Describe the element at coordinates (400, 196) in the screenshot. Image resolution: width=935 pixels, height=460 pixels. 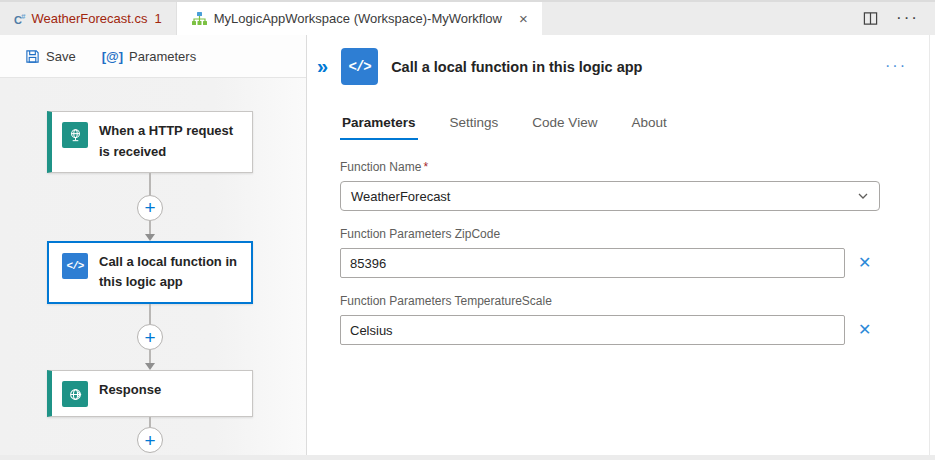
I see `function-name-value: WeatherForecast` at that location.